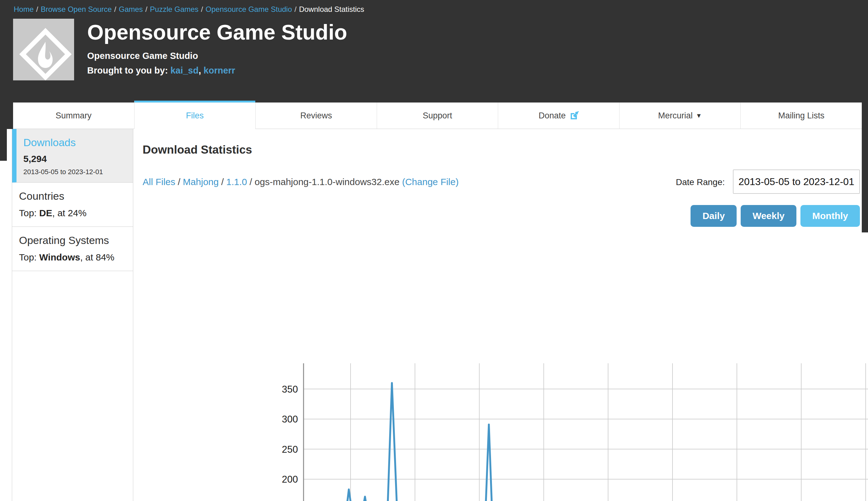  Describe the element at coordinates (74, 257) in the screenshot. I see `sidebar-section-stat: Top: Windows, at 84%` at that location.